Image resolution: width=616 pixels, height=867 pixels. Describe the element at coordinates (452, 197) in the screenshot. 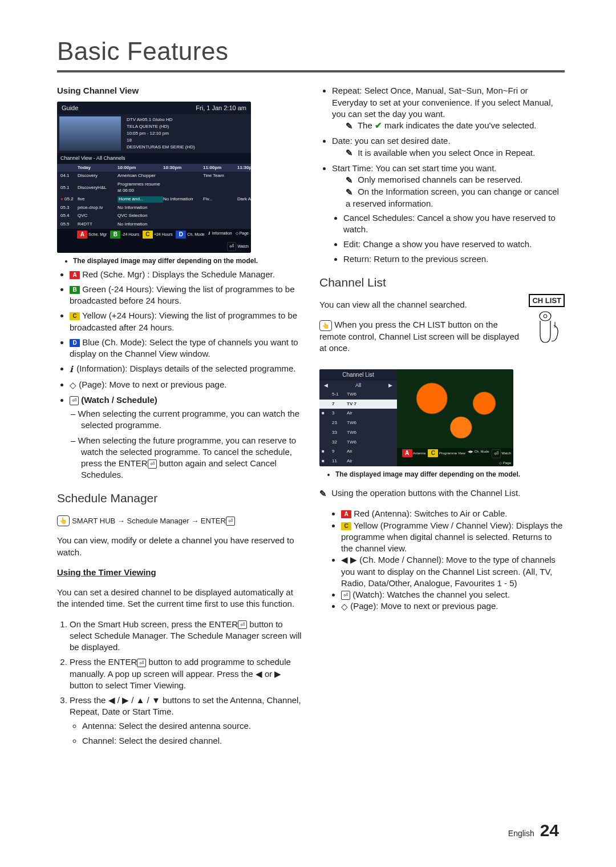

I see `note-text: On the Information screen, you can chang…` at that location.